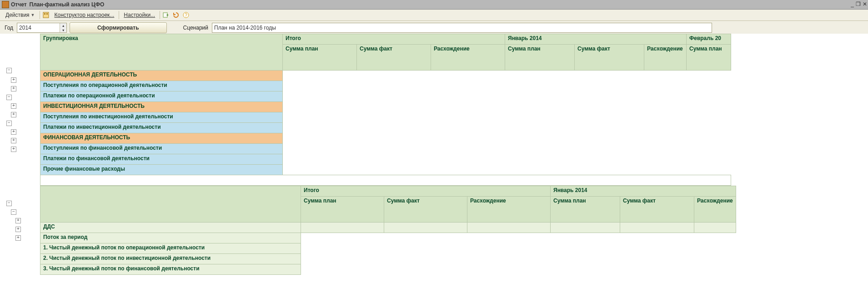 The height and width of the screenshot is (304, 868). What do you see at coordinates (462, 28) in the screenshot?
I see `scenario-field: План на 2014-2016 годы` at bounding box center [462, 28].